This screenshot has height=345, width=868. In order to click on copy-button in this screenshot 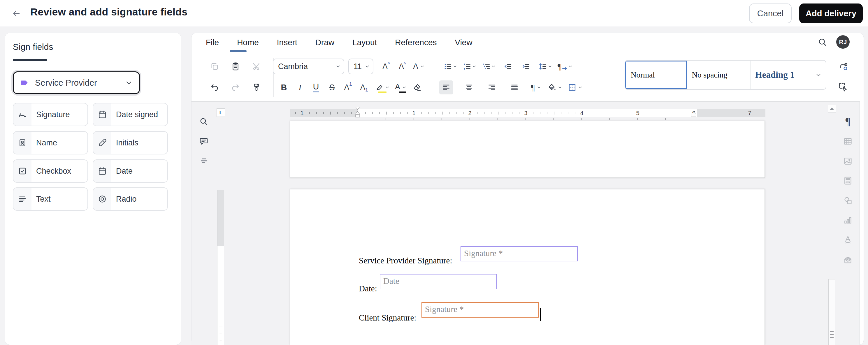, I will do `click(214, 66)`.